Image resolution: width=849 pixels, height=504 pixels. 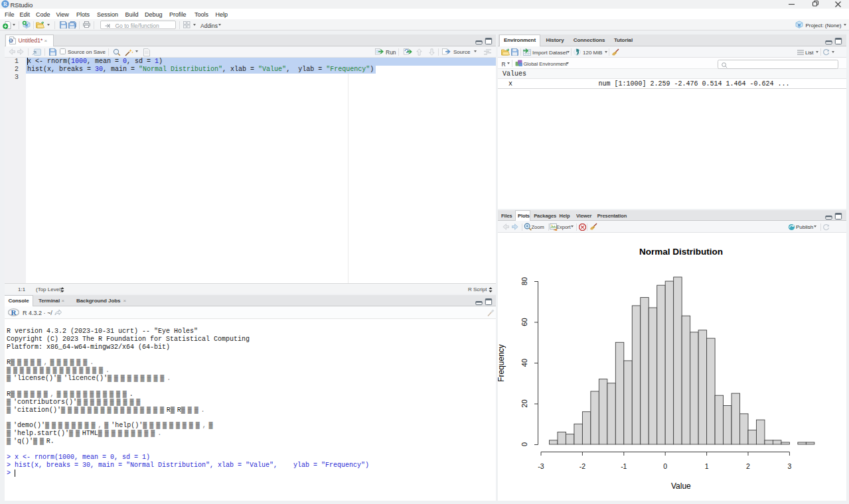 I want to click on svg-text: Frequency, so click(x=502, y=363).